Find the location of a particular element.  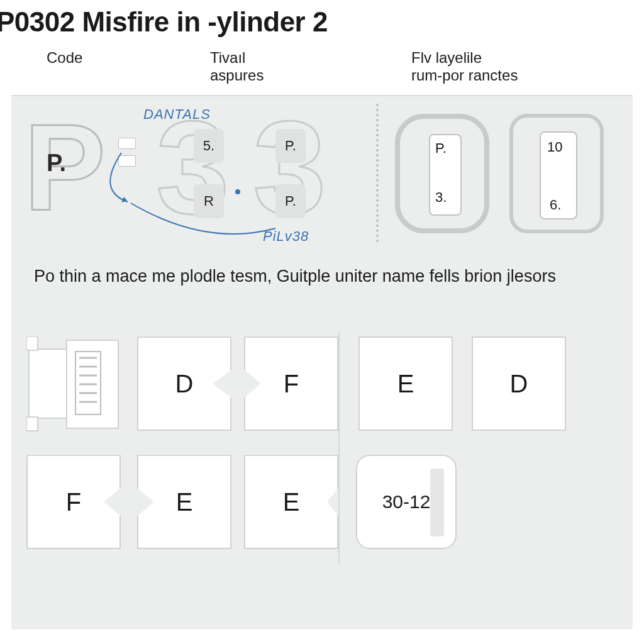

rounded-zero-block: P. 3. is located at coordinates (442, 174).